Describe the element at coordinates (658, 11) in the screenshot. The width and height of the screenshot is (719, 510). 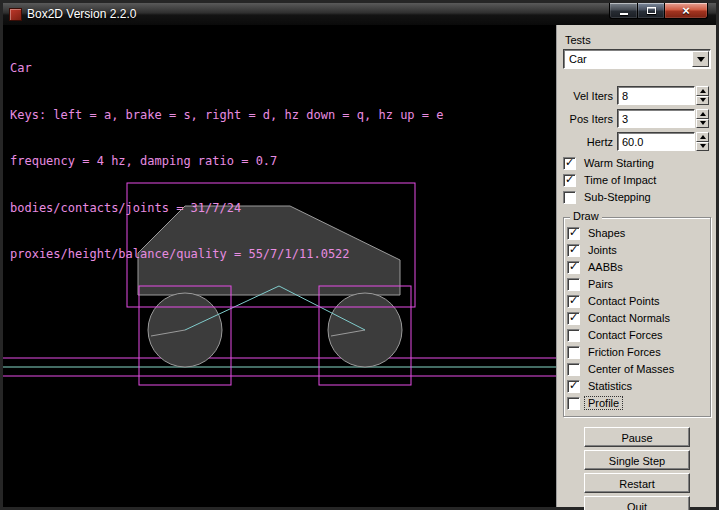
I see `window-controls: ×` at that location.